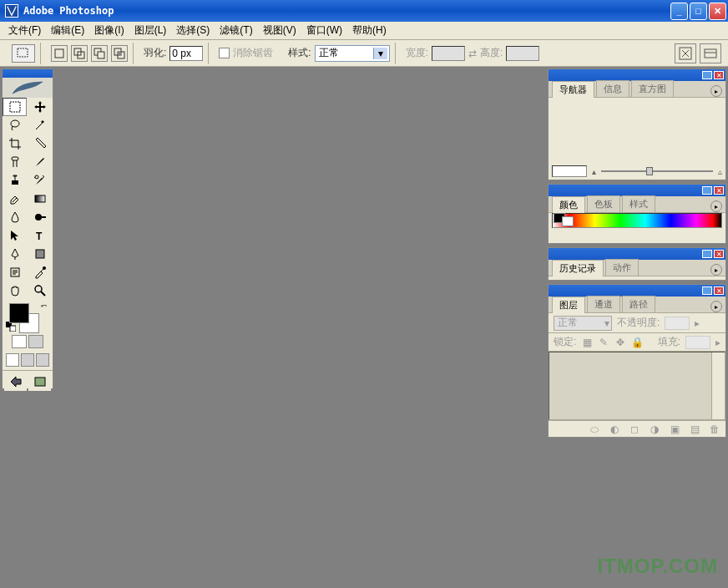  What do you see at coordinates (193, 30) in the screenshot?
I see `menu-select: 选择(S)` at bounding box center [193, 30].